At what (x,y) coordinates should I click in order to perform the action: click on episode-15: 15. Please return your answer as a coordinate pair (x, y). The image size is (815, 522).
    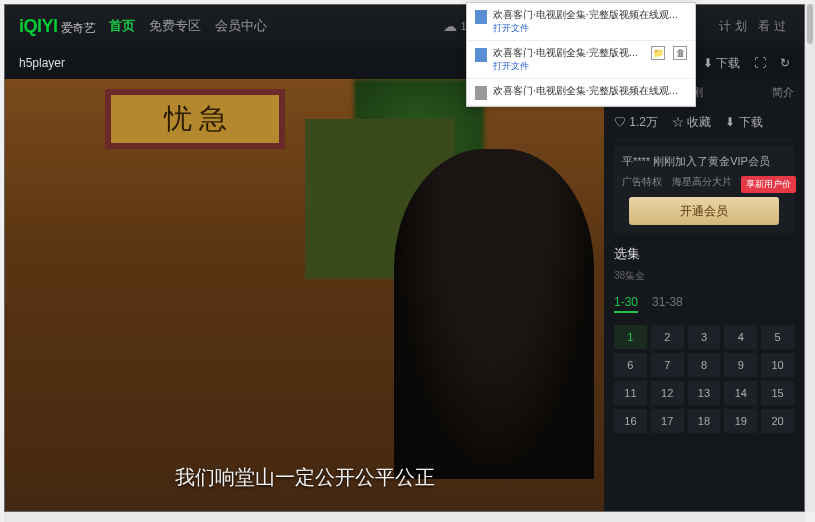
    Looking at the image, I should click on (778, 393).